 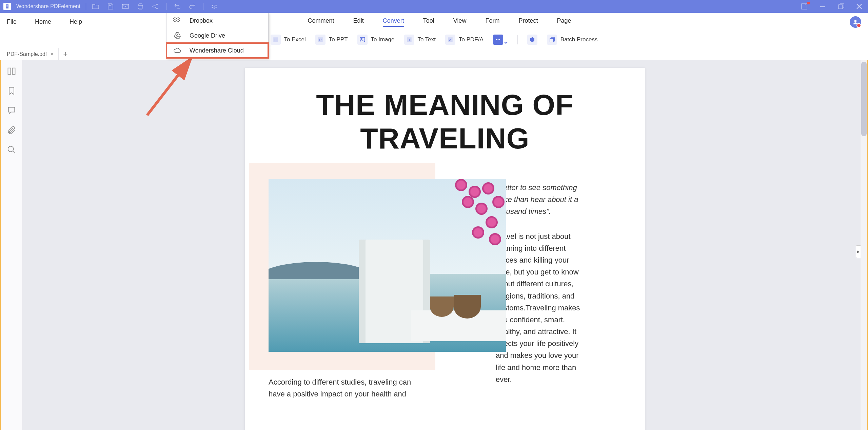 What do you see at coordinates (208, 36) in the screenshot?
I see `dropdown-label: Google Drive` at bounding box center [208, 36].